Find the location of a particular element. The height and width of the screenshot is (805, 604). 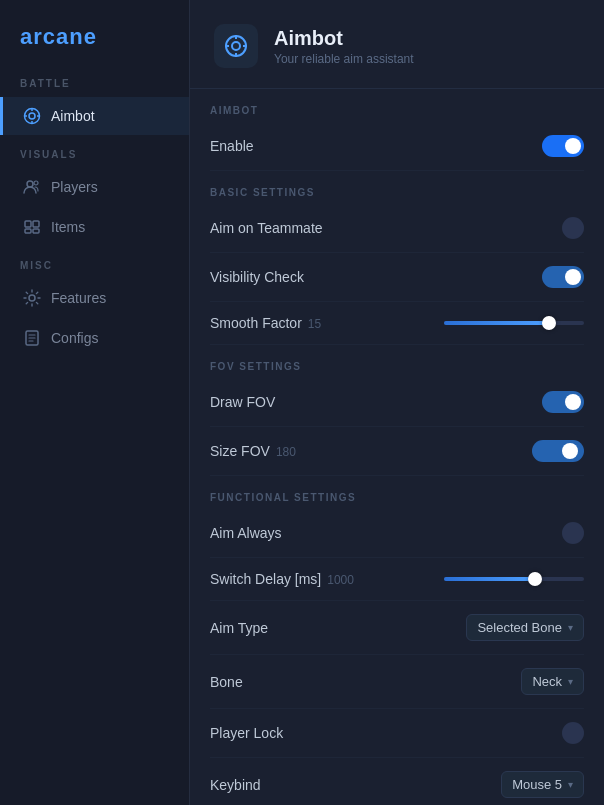

players-icon is located at coordinates (32, 187).